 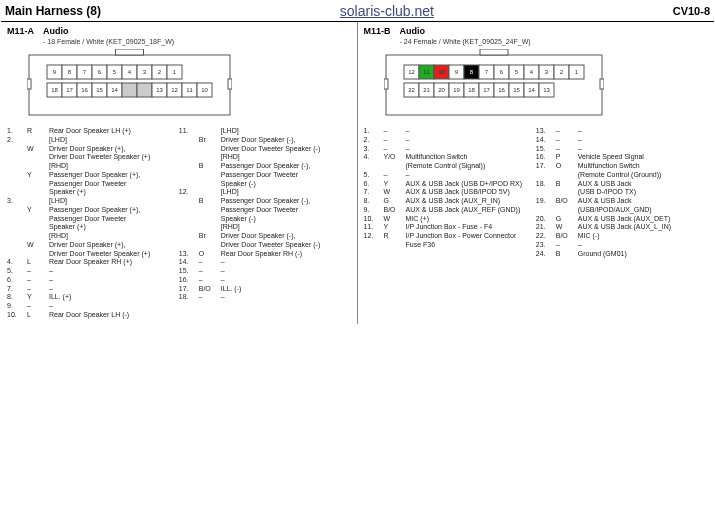 I want to click on connector-sub-left: - 18 Female / White (KET_09025_18F_W), so click(x=197, y=42).